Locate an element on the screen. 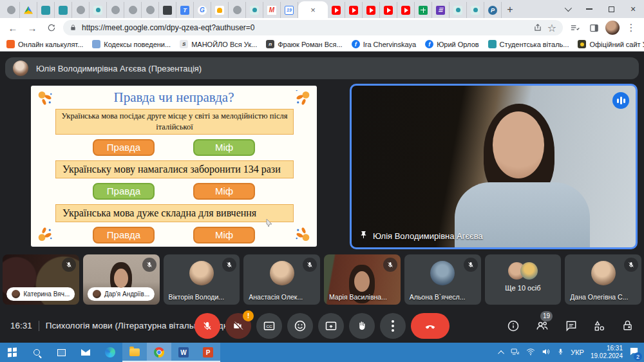  back-icon: ← is located at coordinates (13, 28).